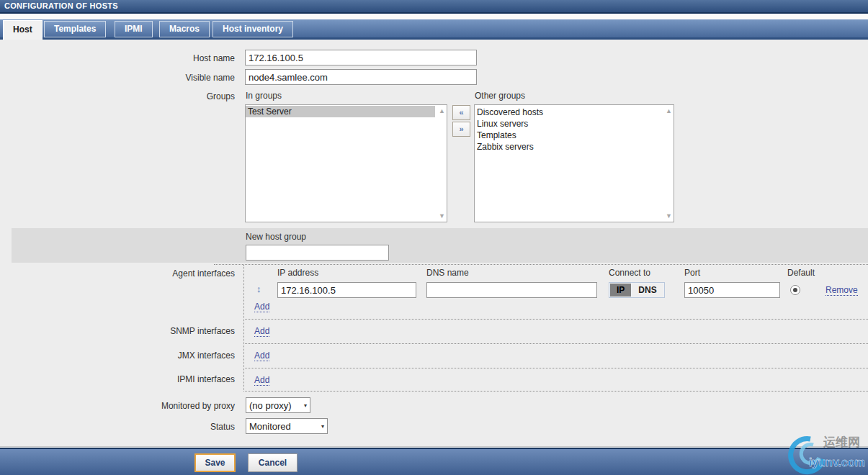 The width and height of the screenshot is (868, 475). Describe the element at coordinates (253, 29) in the screenshot. I see `tab-host-inventory: Host inventory` at that location.